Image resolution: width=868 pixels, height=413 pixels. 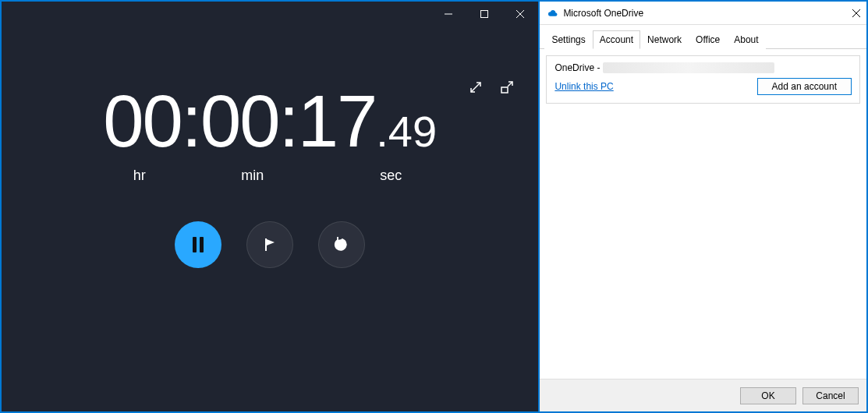 What do you see at coordinates (703, 68) in the screenshot?
I see `account-header: OneDrive -` at bounding box center [703, 68].